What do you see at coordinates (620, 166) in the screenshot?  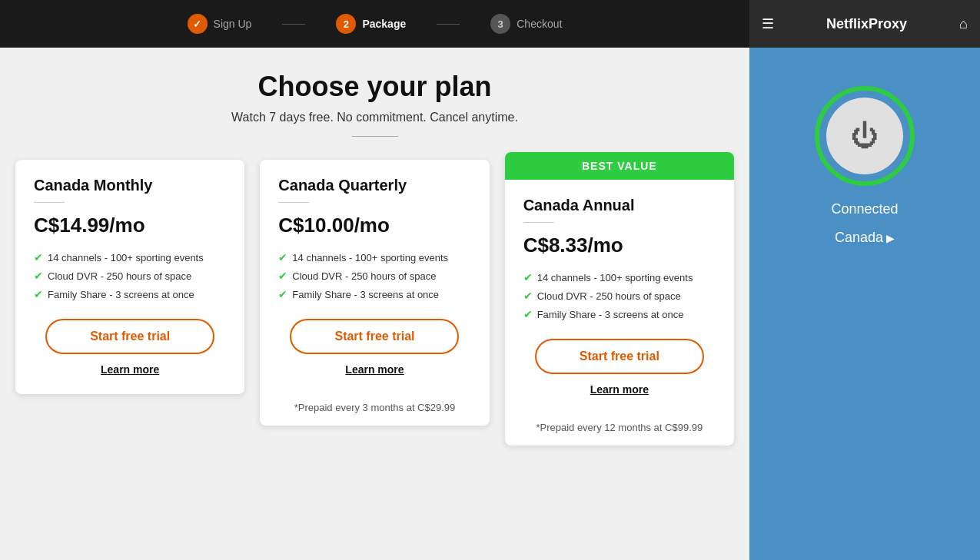 I see `best-value-badge: BEST VALUE` at bounding box center [620, 166].